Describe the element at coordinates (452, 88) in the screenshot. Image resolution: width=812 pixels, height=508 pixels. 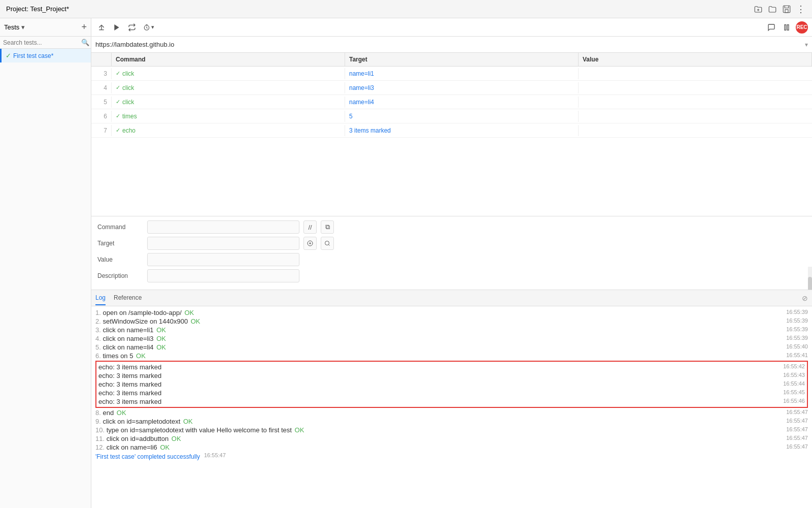
I see `table-row: 4 ✓ click name=li3` at that location.